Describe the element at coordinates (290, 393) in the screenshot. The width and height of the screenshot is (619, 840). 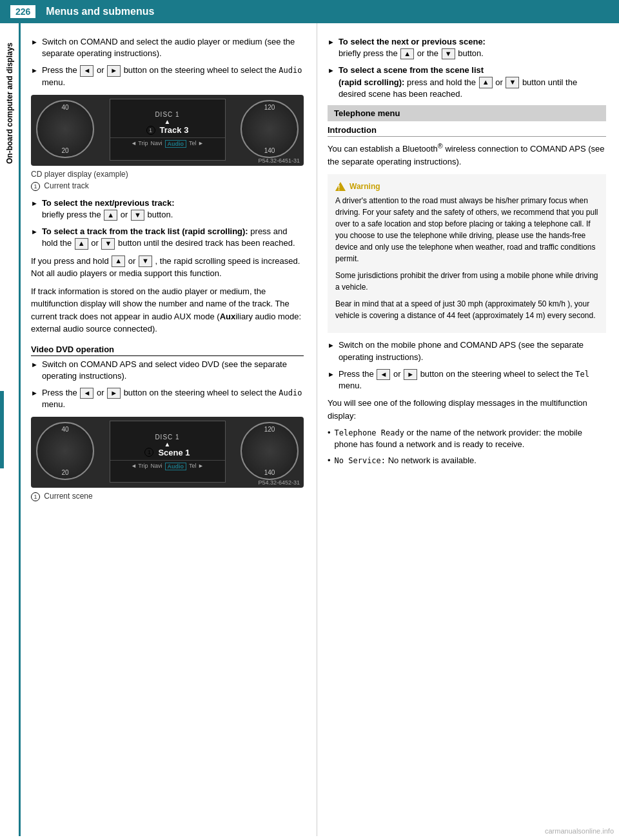
I see `audio-menu-code-vd: Audio` at that location.